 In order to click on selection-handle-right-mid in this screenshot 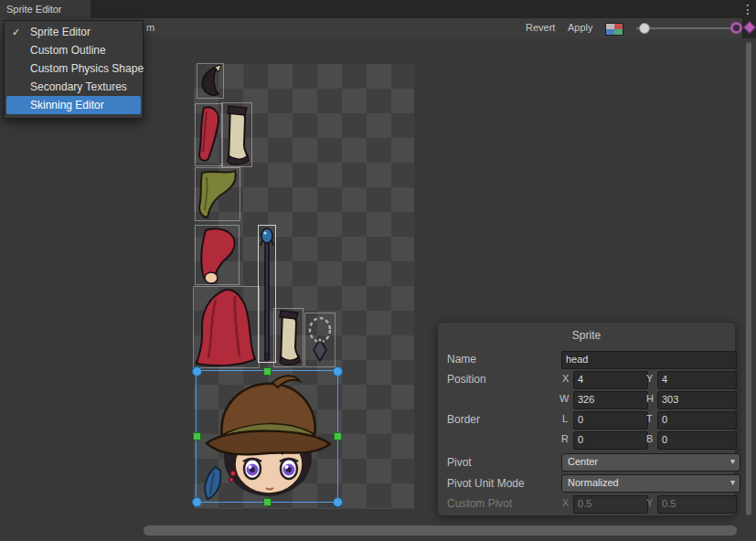, I will do `click(338, 437)`.